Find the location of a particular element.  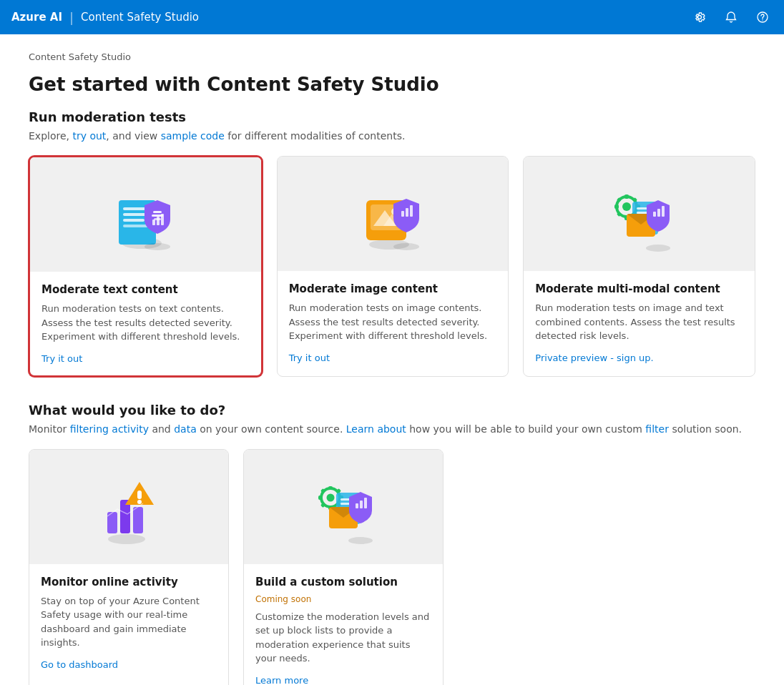

breadcrumb: Content Safety Studio is located at coordinates (392, 57).